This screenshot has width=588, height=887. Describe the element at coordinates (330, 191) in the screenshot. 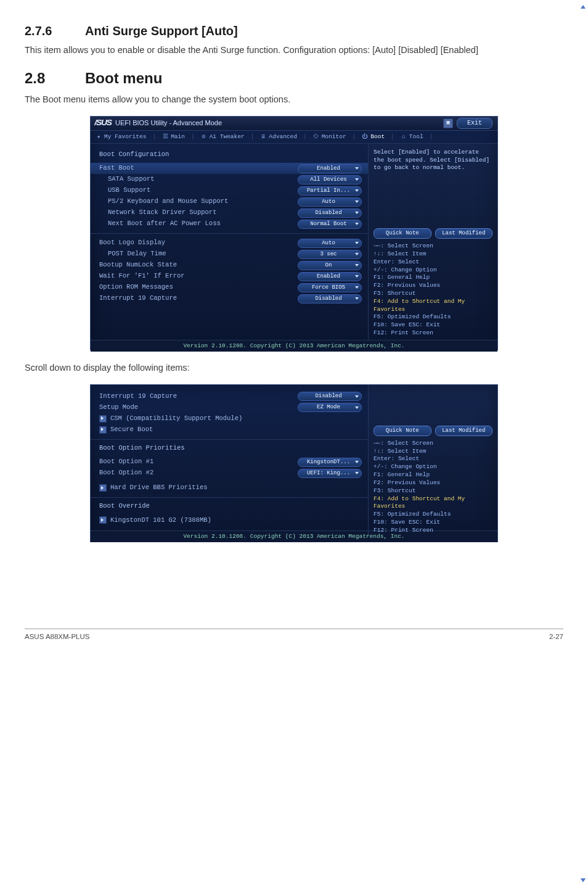

I see `select-usb-support: Partial In...` at that location.